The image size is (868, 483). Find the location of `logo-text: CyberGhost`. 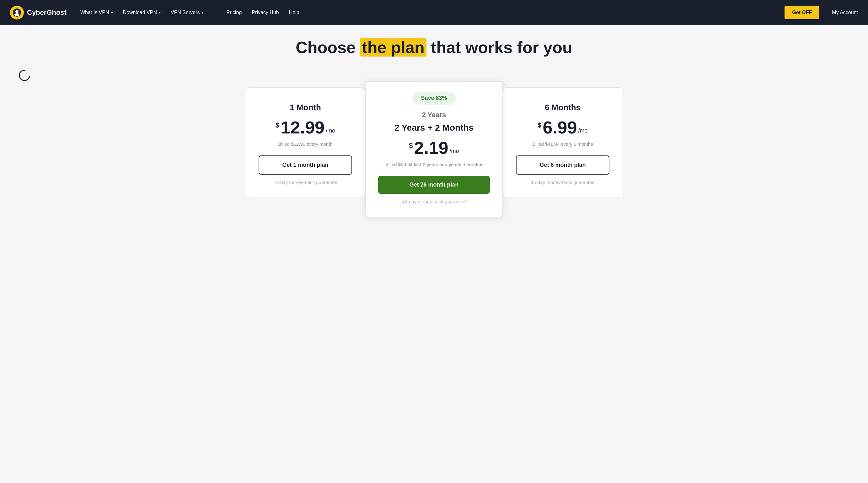

logo-text: CyberGhost is located at coordinates (46, 12).